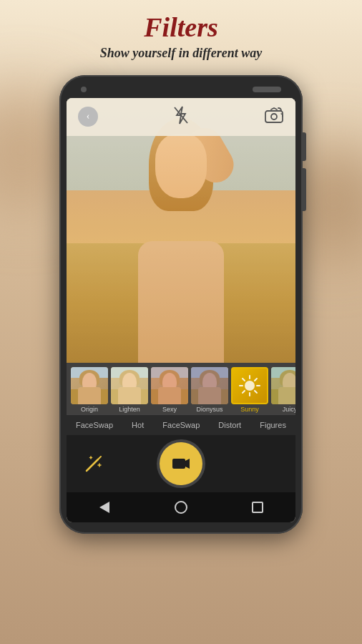 This screenshot has width=362, height=644. Describe the element at coordinates (289, 409) in the screenshot. I see `filter-juicy-label: Juicy` at that location.